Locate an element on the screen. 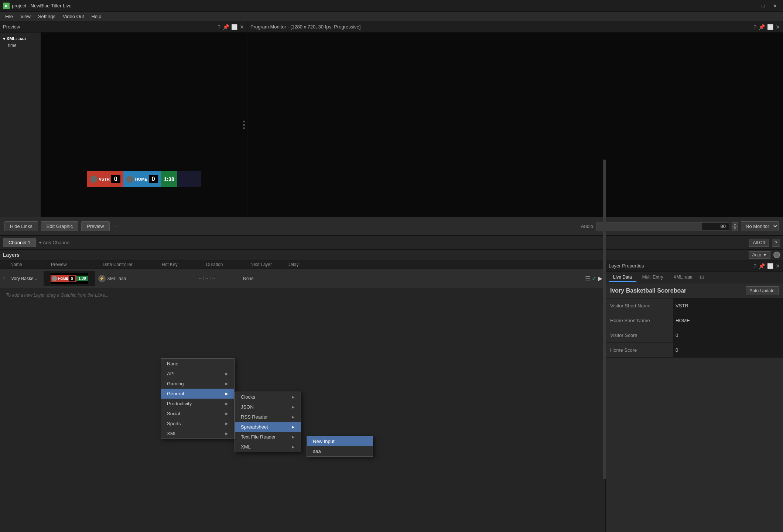 This screenshot has width=783, height=532. menu-help: Help is located at coordinates (96, 16).